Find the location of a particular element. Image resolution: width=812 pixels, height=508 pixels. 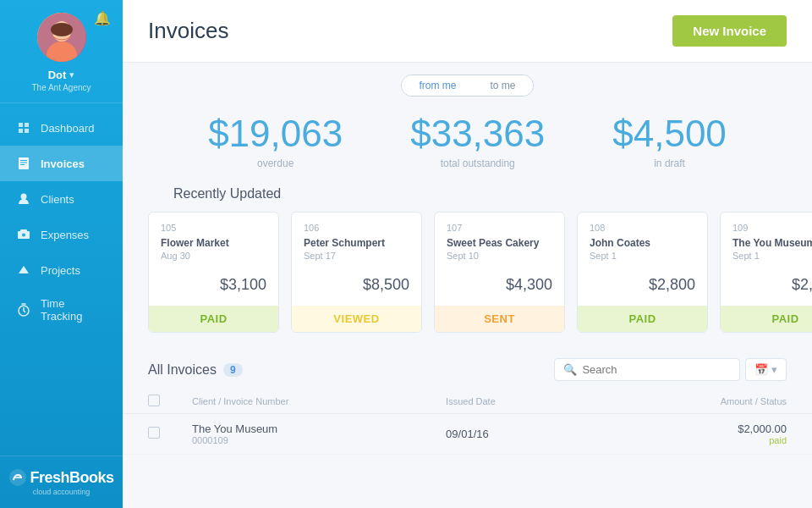

clients-icon is located at coordinates (24, 199).